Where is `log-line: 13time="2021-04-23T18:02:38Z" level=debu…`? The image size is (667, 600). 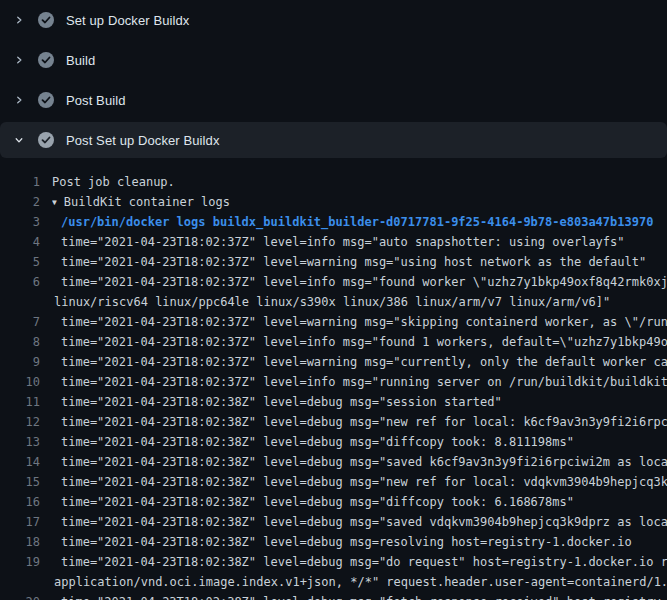
log-line: 13time="2021-04-23T18:02:38Z" level=debu… is located at coordinates (334, 442).